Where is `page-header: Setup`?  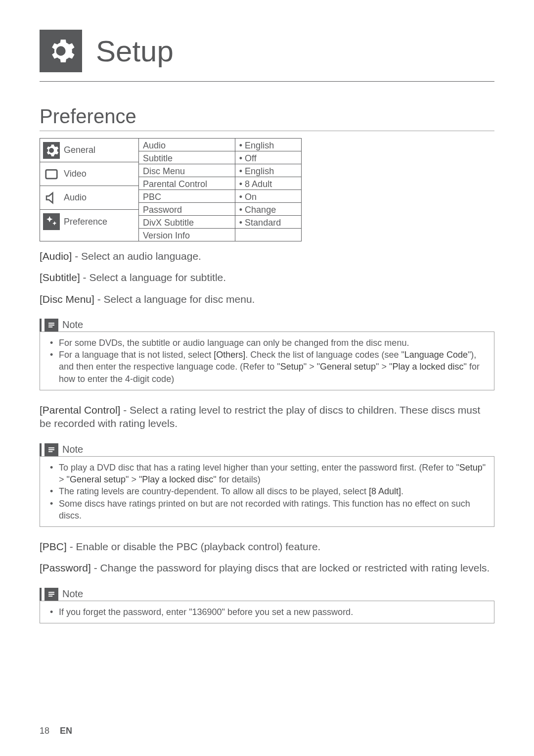
page-header: Setup is located at coordinates (267, 51).